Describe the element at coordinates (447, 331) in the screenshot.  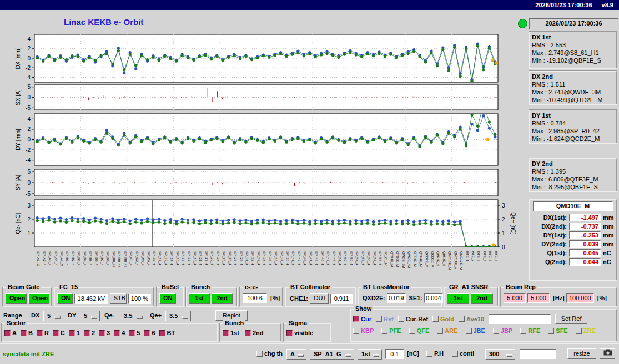
I see `show-are-checkbox: ARE` at that location.